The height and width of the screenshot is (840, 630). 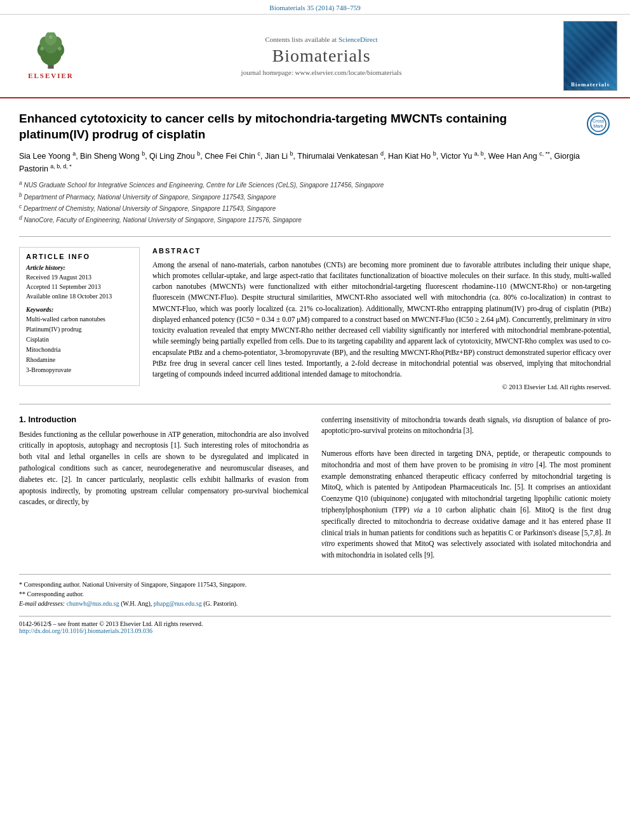 I want to click on elsevier-tree-icon, so click(x=51, y=51).